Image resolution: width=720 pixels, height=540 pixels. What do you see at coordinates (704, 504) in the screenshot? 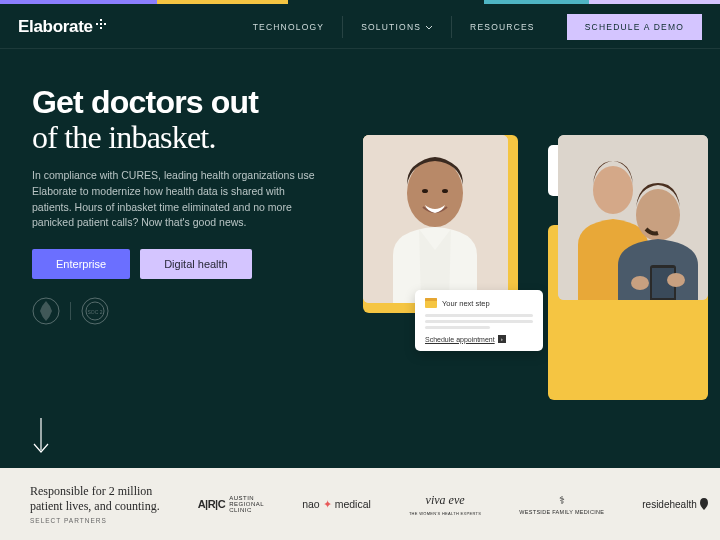
I see `pin-icon` at bounding box center [704, 504].